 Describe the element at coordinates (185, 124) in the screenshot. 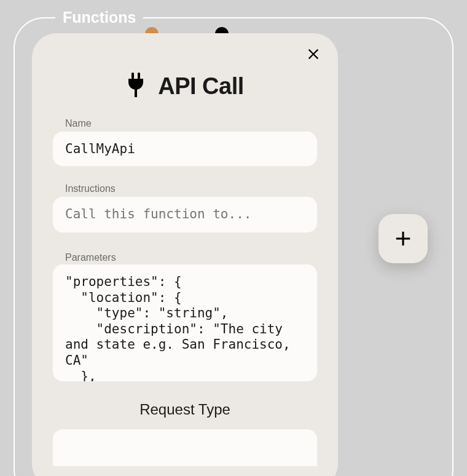

I see `name-label: Name` at that location.